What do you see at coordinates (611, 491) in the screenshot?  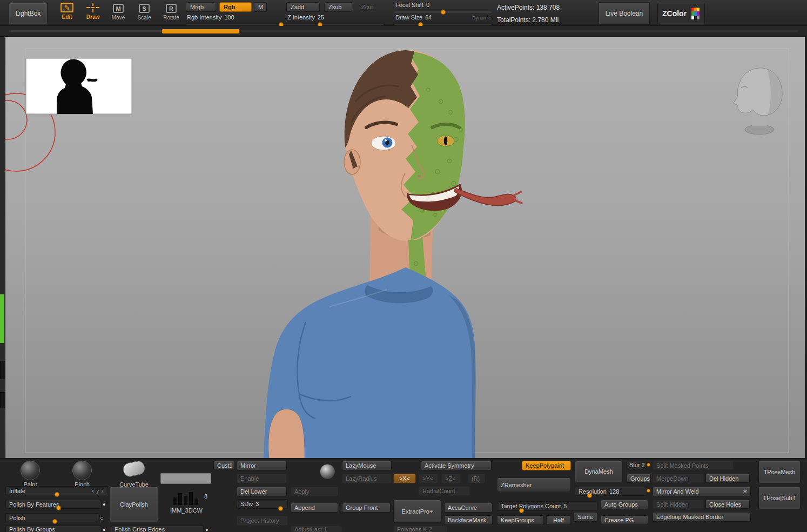 I see `resolution-slider: Resolution 128` at bounding box center [611, 491].